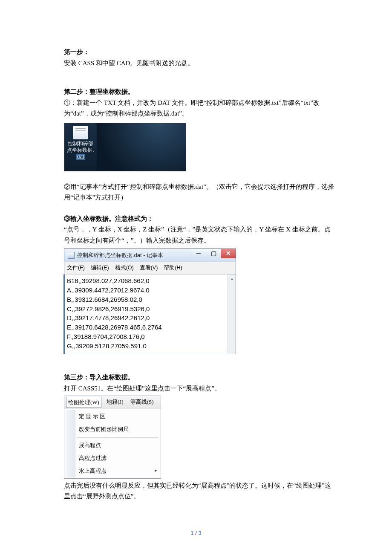 This screenshot has width=392, height=555. Describe the element at coordinates (80, 151) in the screenshot. I see `file-label: 控制和碎部 点坐标数据. dat` at that location.